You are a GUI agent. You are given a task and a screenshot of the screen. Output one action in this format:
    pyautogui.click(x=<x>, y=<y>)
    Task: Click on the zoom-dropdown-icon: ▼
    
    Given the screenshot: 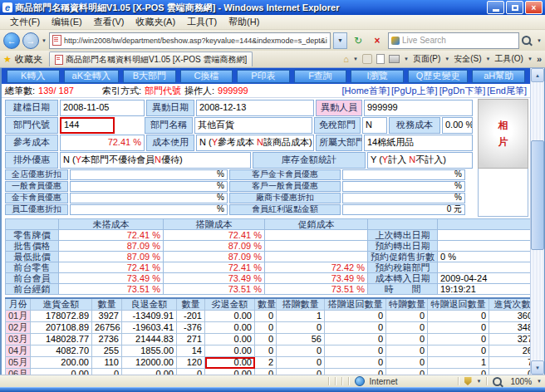 What is the action you would take?
    pyautogui.click(x=539, y=381)
    